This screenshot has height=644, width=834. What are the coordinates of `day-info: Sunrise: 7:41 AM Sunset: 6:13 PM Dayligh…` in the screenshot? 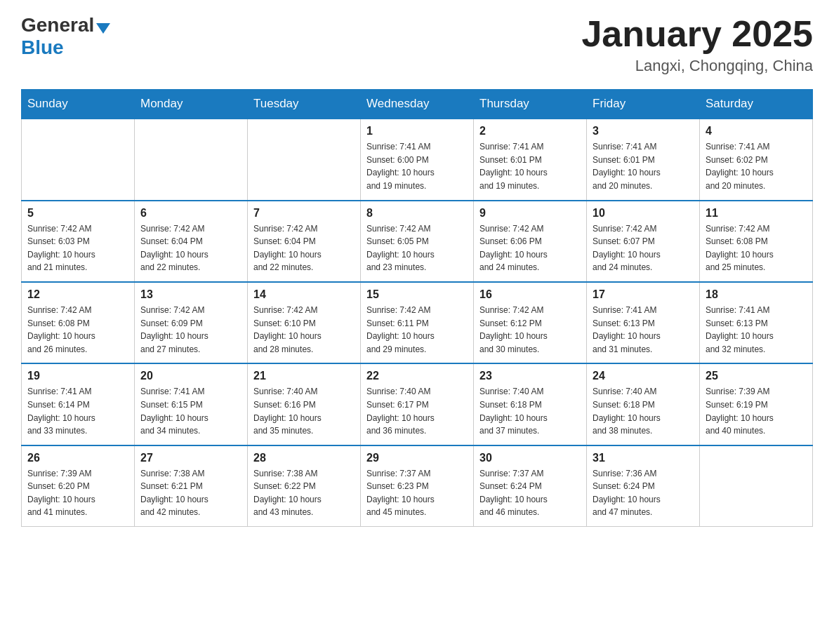 It's located at (740, 330).